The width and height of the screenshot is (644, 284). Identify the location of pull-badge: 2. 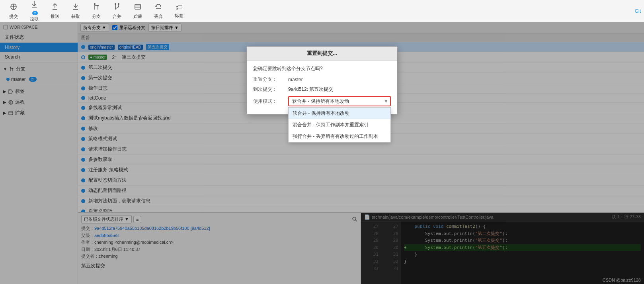
(35, 13).